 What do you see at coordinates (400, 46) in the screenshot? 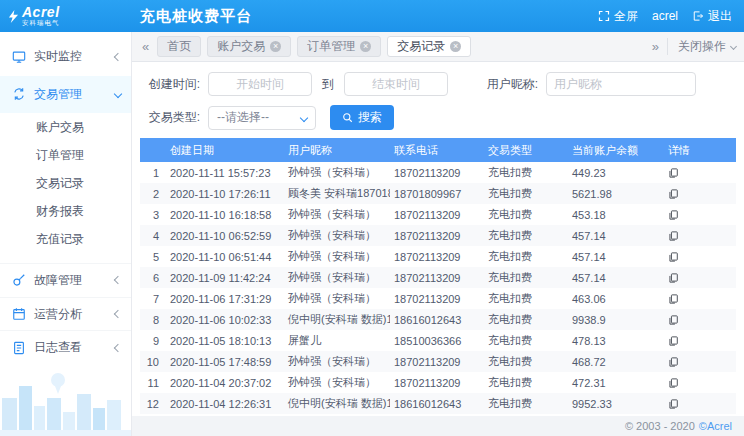
I see `open-tabs: 首页 账户交易 × 订单管理 × 交易记录 ×` at bounding box center [400, 46].